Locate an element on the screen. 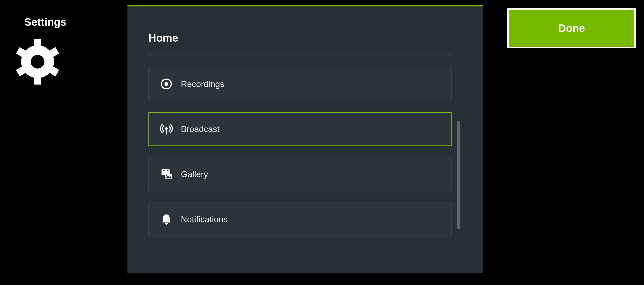 The width and height of the screenshot is (644, 285). menu-item-label: Recordings is located at coordinates (203, 84).